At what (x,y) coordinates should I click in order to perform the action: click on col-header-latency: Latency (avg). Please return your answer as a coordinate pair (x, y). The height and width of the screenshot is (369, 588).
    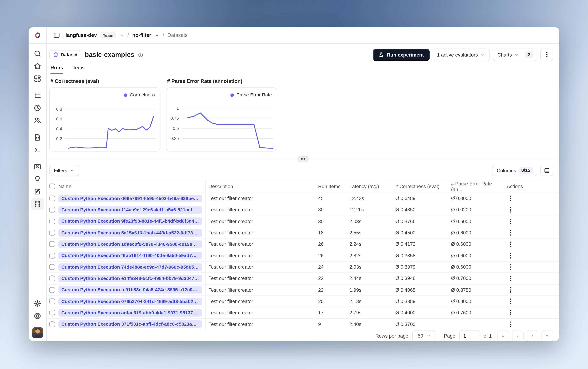
    Looking at the image, I should click on (370, 186).